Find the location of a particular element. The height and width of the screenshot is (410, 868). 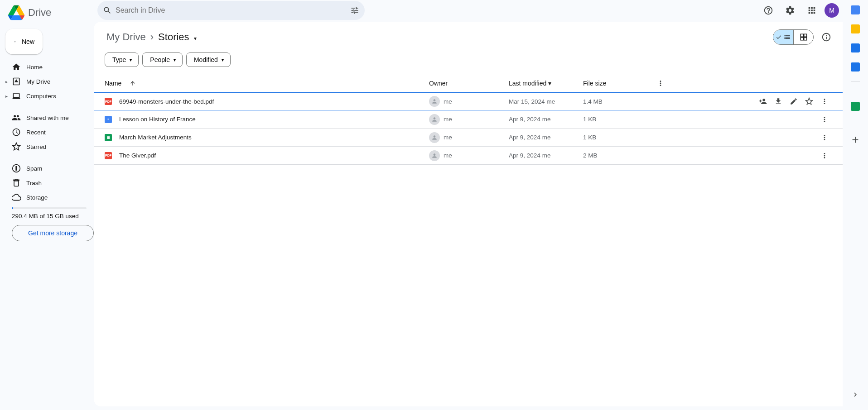

new-button-label: New is located at coordinates (28, 42).